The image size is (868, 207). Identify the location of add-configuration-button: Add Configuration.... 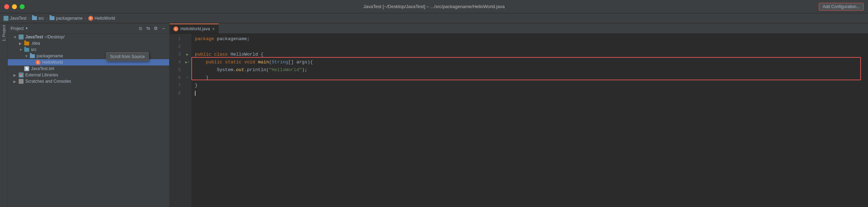
(841, 7).